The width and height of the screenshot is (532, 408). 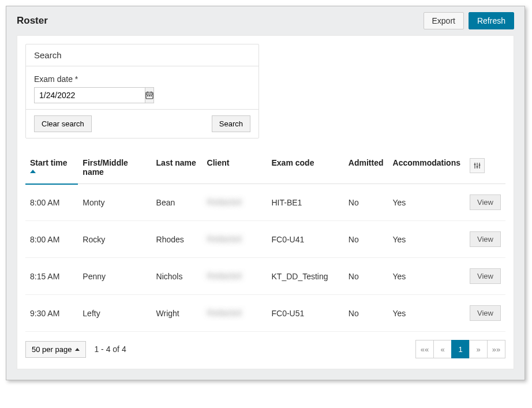 What do you see at coordinates (306, 276) in the screenshot?
I see `cell-exam-code: KT_DD_Testing` at bounding box center [306, 276].